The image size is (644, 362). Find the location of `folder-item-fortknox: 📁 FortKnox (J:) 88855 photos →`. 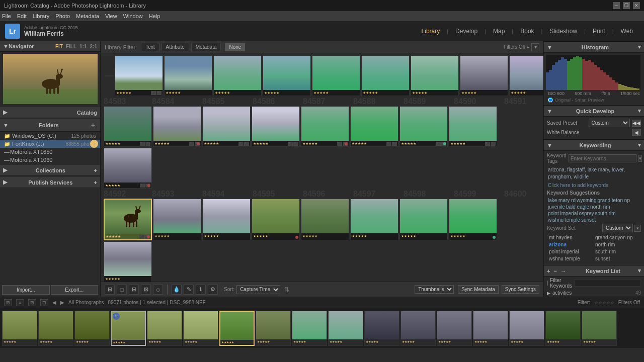

folder-item-fortknox: 📁 FortKnox (J:) 88855 photos → is located at coordinates (50, 144).